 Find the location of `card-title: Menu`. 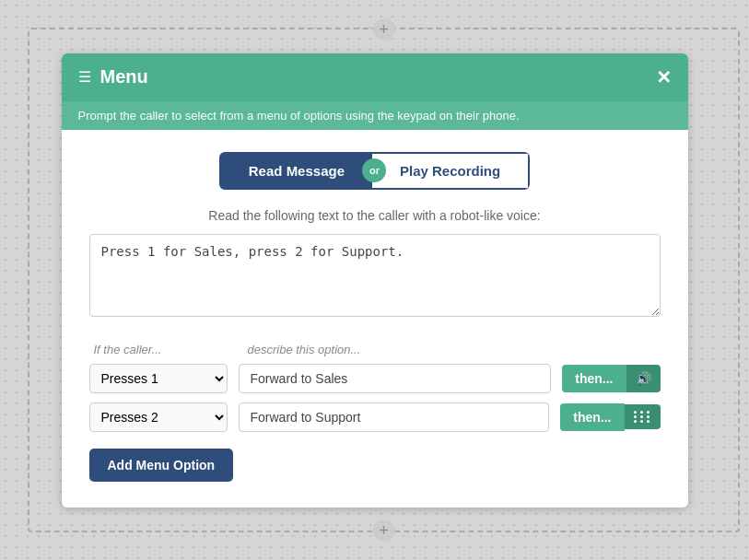

card-title: Menu is located at coordinates (124, 77).